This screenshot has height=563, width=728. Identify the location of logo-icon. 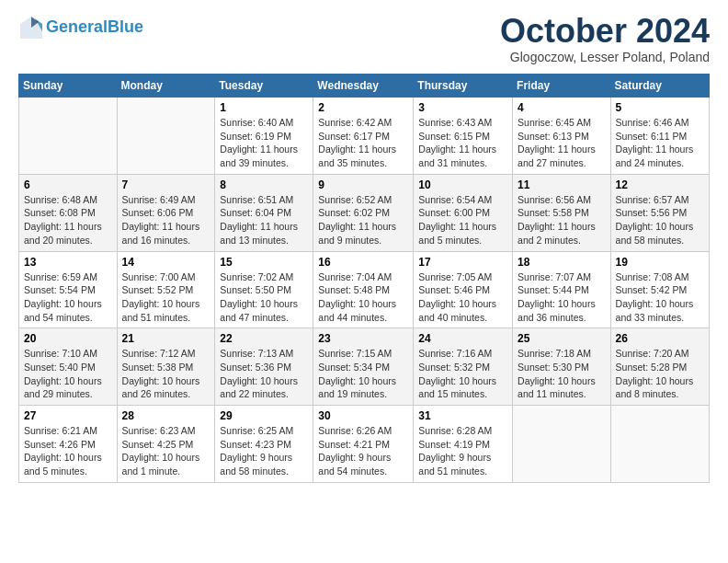
(31, 28).